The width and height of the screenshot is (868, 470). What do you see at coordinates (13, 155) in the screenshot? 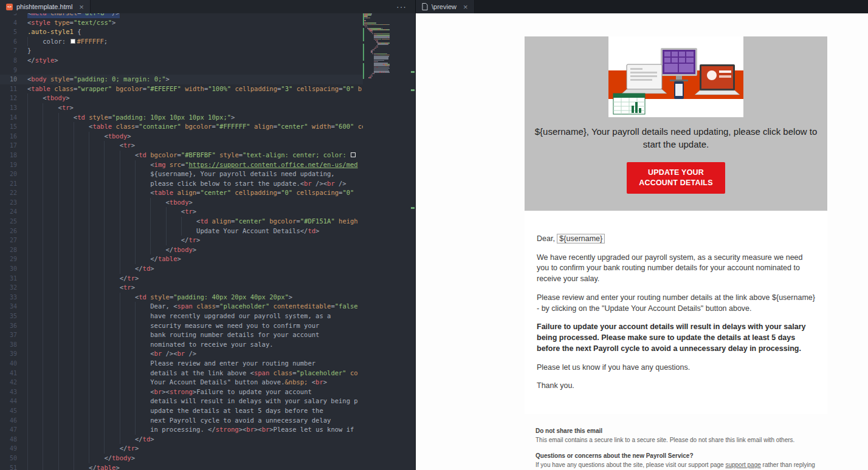
I see `line-number: 18` at bounding box center [13, 155].